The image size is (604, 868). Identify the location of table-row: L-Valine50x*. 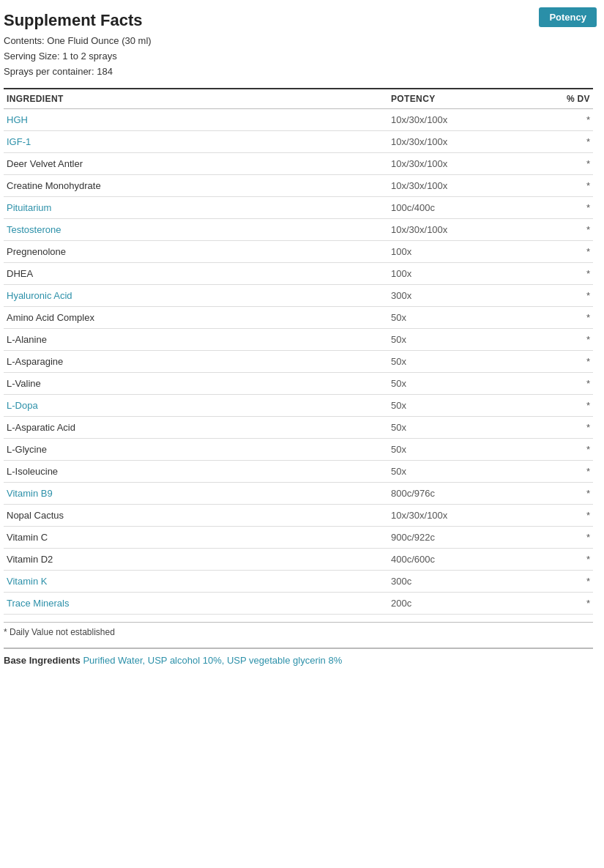
(299, 384).